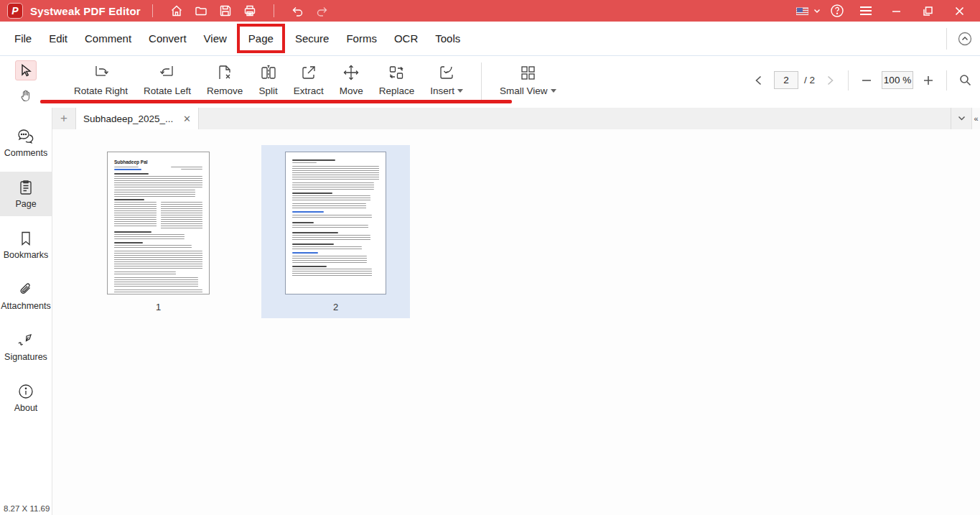 This screenshot has height=515, width=980. Describe the element at coordinates (26, 153) in the screenshot. I see `sidebar-item-label: Comments` at that location.